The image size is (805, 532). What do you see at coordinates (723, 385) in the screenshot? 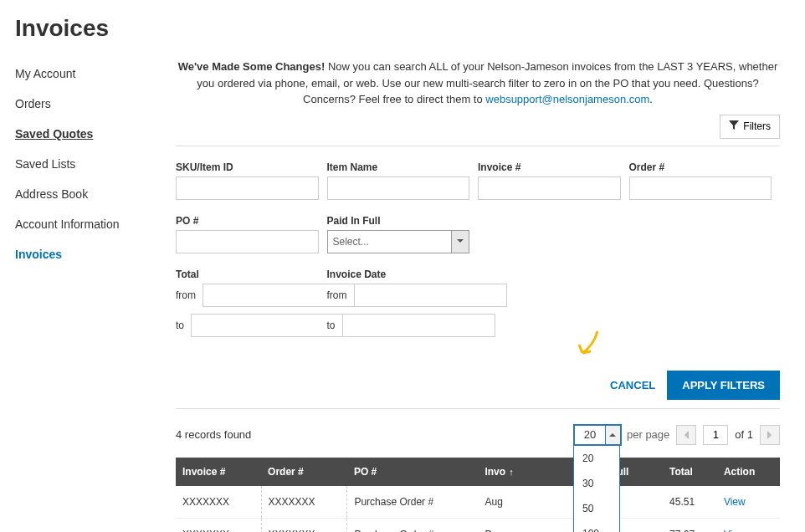
I see `apply-filters-button: APPLY FILTERS` at bounding box center [723, 385].